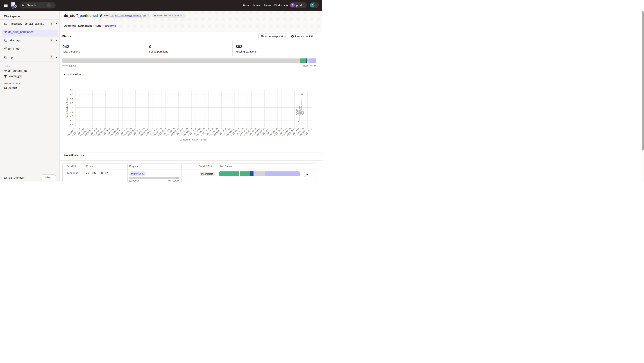  I want to click on svg-text: 8.0, so click(72, 103).